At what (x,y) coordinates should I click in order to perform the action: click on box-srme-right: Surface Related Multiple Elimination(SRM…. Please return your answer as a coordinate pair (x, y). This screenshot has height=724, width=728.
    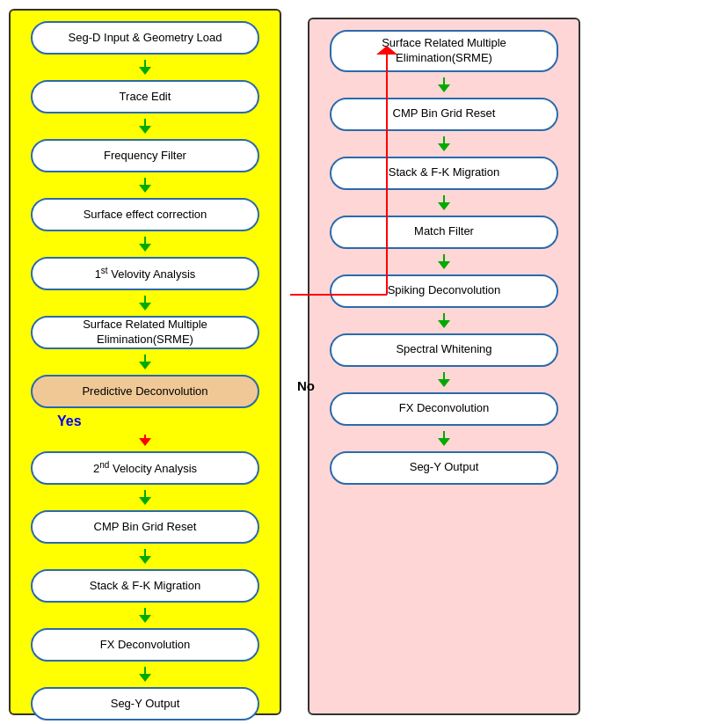
    Looking at the image, I should click on (444, 51).